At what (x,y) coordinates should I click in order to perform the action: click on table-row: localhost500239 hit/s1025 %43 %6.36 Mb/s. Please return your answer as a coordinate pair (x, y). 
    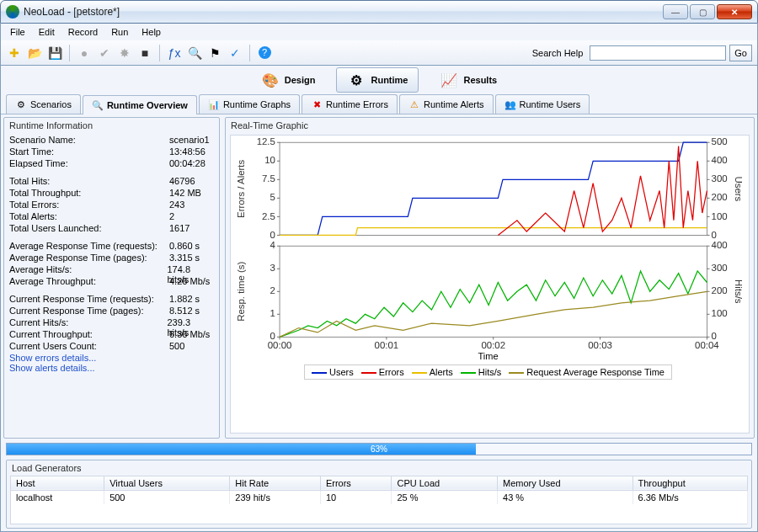
    Looking at the image, I should click on (379, 497).